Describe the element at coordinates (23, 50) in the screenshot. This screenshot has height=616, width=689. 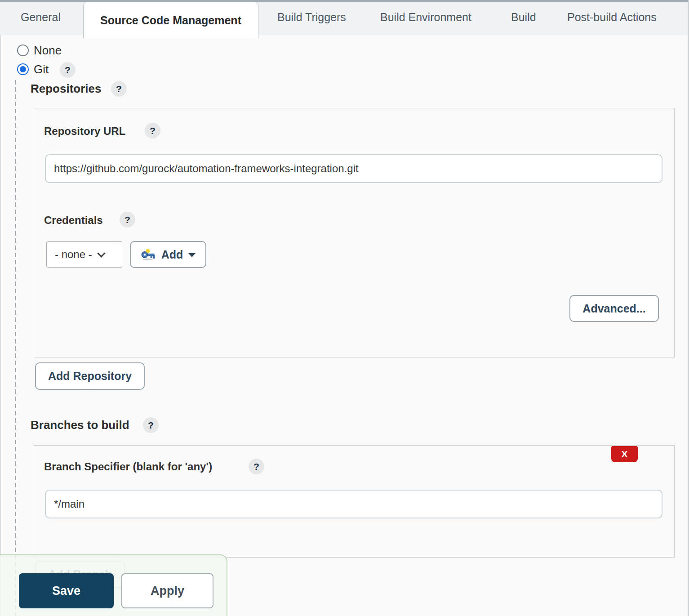
I see `scm-none-radio` at that location.